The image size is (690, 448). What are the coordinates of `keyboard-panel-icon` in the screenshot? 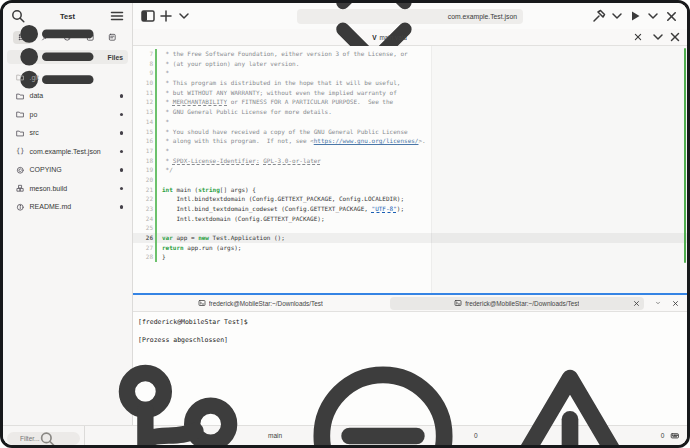 It's located at (675, 436).